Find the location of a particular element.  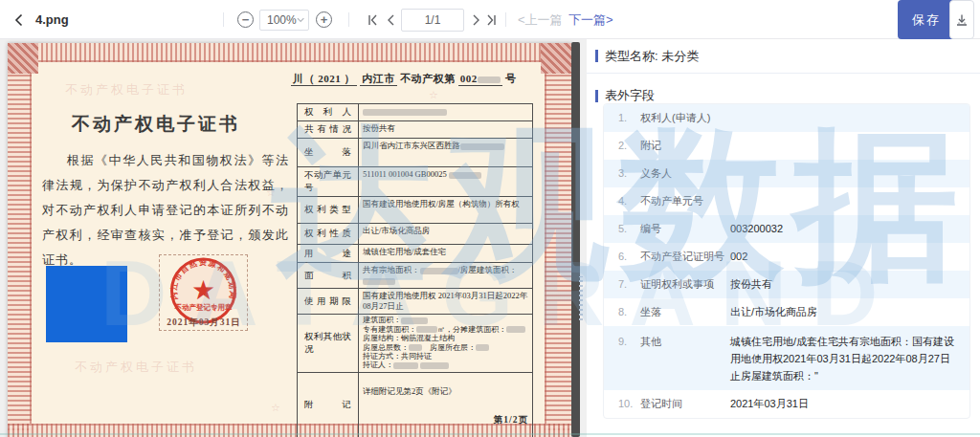

cert-table-row: 用途城镇住宅用地/成套住宅 is located at coordinates (415, 254).